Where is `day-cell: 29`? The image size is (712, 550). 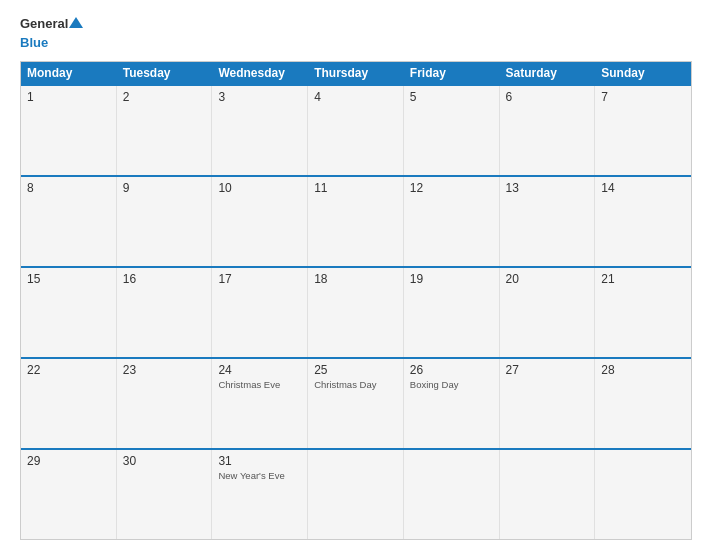 day-cell: 29 is located at coordinates (69, 494).